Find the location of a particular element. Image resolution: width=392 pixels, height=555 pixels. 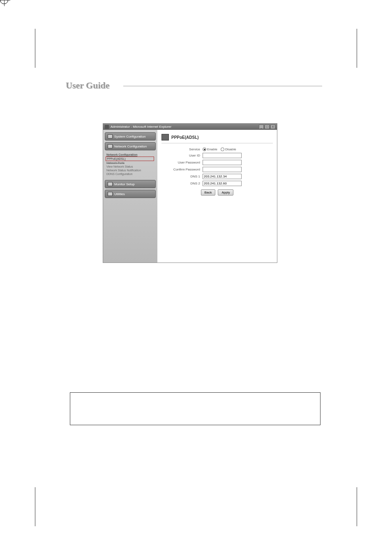

service-radio-group: Enable Disable is located at coordinates (238, 150).